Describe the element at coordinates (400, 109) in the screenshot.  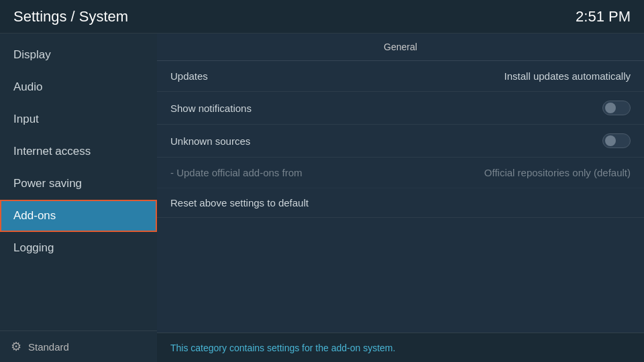
I see `setting-row-show-notifications: Show notifications` at that location.